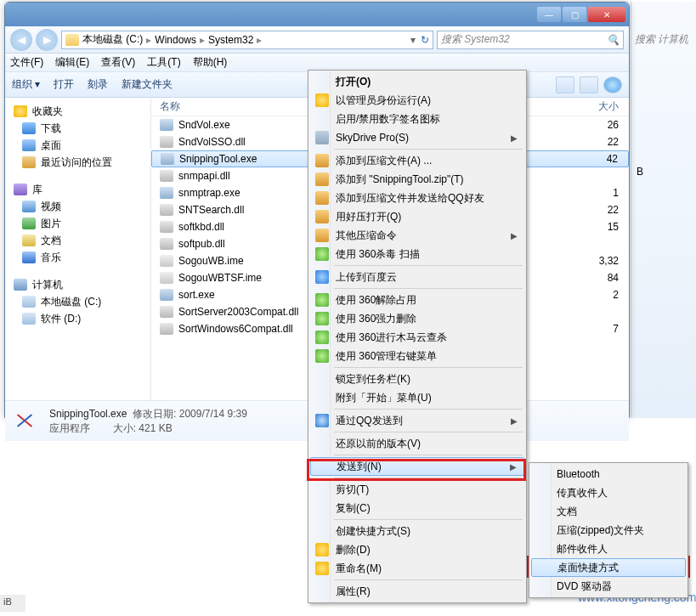 This screenshot has width=696, height=616. I want to click on sidebar-computer: 计算机, so click(78, 285).